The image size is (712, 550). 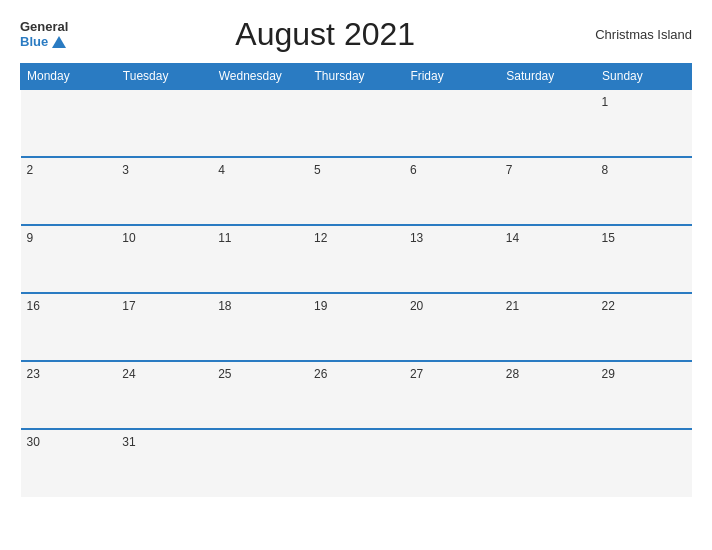 What do you see at coordinates (69, 395) in the screenshot?
I see `calendar-cell: 23` at bounding box center [69, 395].